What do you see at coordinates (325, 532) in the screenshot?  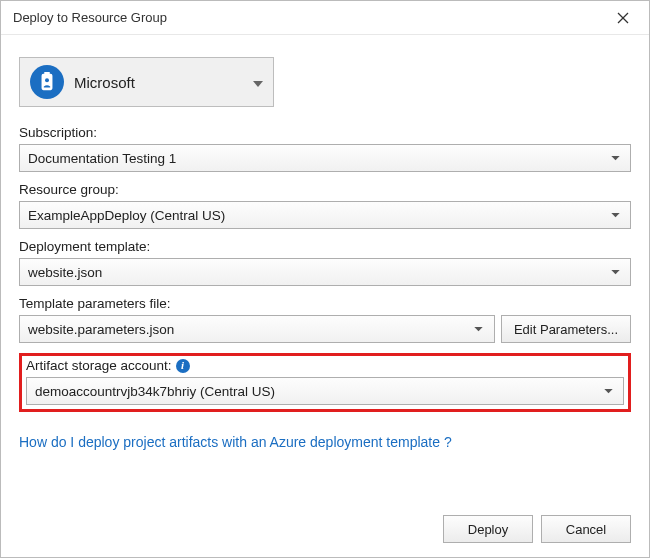 I see `dialog-footer: Deploy Cancel` at bounding box center [325, 532].